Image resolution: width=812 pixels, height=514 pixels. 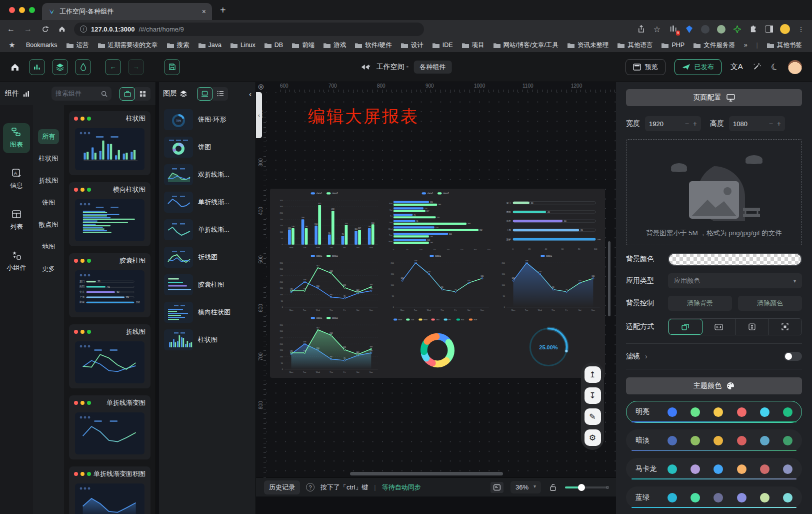 What do you see at coordinates (714, 45) in the screenshot?
I see `bookmark-item: 文件服务器` at bounding box center [714, 45].